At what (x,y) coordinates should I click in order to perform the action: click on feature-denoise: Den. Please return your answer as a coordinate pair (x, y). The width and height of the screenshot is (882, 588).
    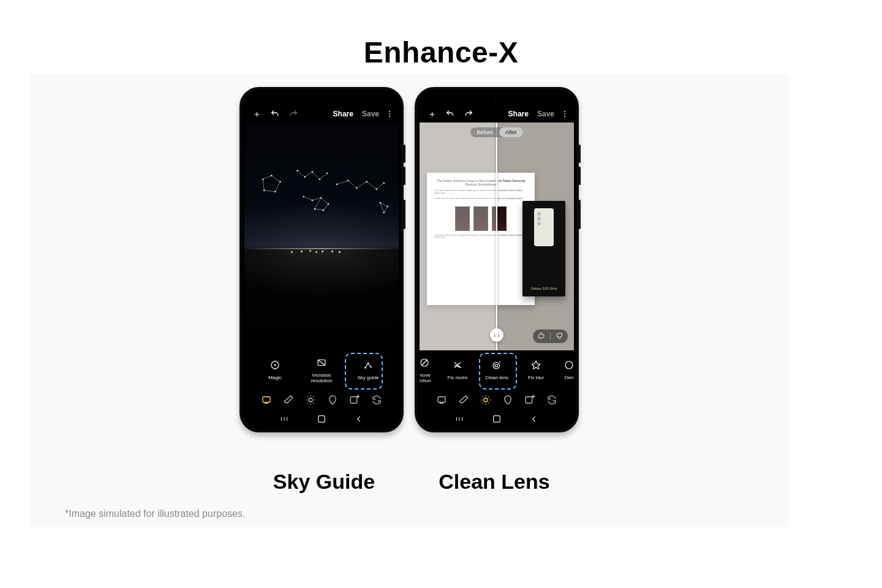
    Looking at the image, I should click on (565, 370).